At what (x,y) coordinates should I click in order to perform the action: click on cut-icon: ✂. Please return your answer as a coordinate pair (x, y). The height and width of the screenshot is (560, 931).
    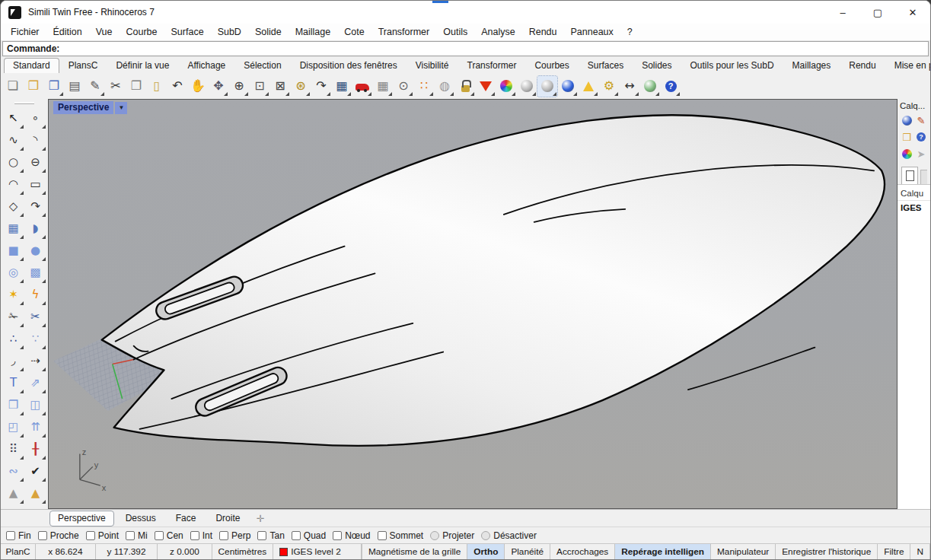
    Looking at the image, I should click on (116, 87).